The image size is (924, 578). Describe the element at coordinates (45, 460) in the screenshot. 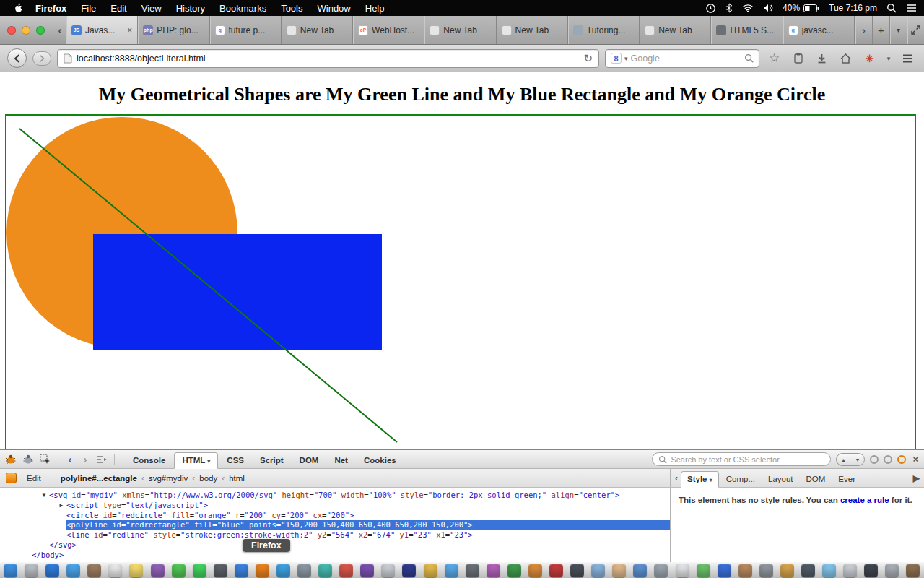

I see `inspect-icon` at that location.